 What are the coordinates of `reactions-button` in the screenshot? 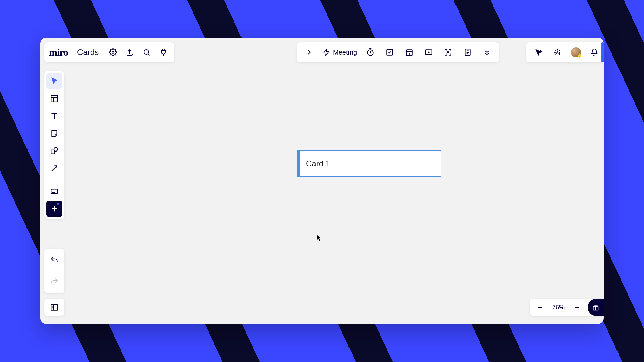 It's located at (557, 52).